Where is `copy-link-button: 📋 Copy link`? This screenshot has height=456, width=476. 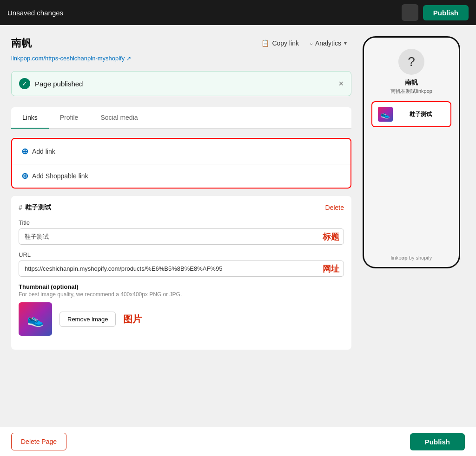 copy-link-button: 📋 Copy link is located at coordinates (280, 43).